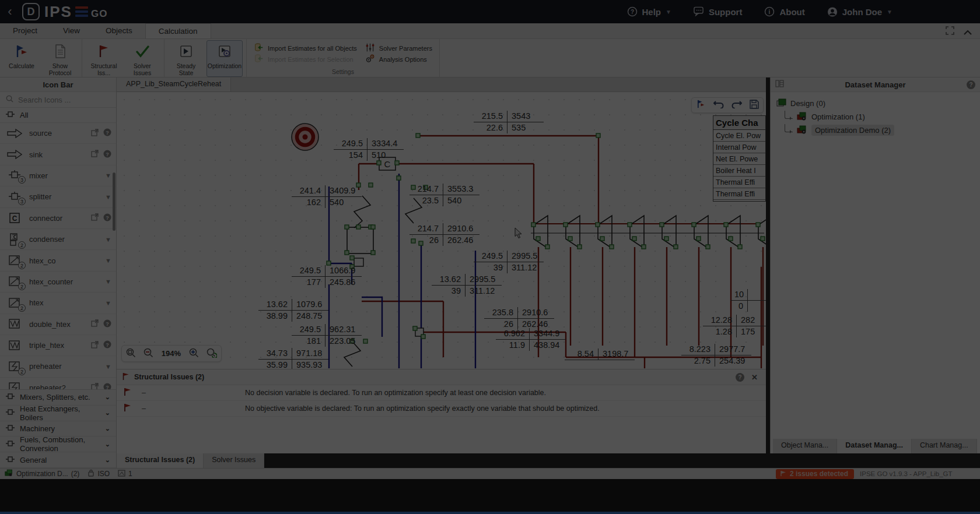 This screenshot has width=980, height=514. I want to click on calculate-button: Calculate, so click(22, 58).